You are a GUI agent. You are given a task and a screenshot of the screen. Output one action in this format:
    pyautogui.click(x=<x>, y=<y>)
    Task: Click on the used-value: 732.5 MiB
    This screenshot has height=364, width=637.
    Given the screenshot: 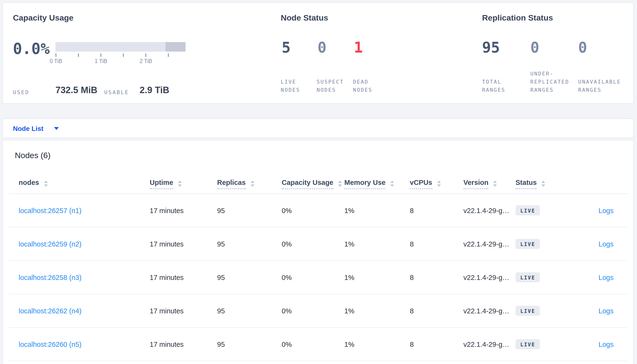 What is the action you would take?
    pyautogui.click(x=77, y=90)
    